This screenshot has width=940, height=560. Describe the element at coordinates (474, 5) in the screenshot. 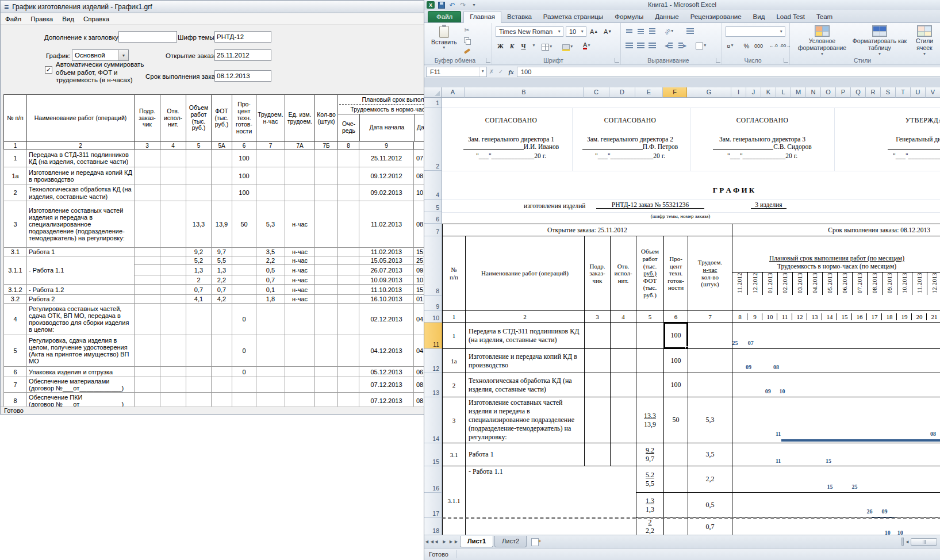

I see `qat-menu-icon: ▼` at that location.